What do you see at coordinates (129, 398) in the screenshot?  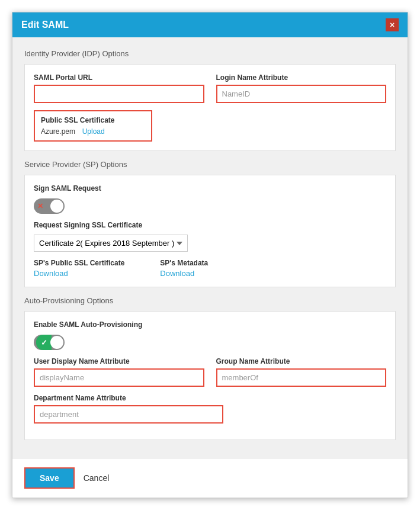 I see `dept-name-label: Department Name Attribute` at bounding box center [129, 398].